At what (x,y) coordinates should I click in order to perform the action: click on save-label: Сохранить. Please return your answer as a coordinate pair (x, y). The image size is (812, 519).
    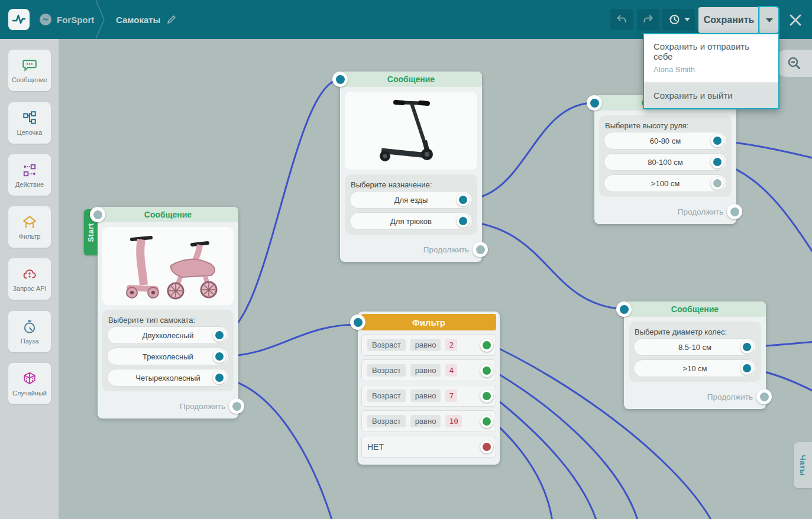
    Looking at the image, I should click on (729, 20).